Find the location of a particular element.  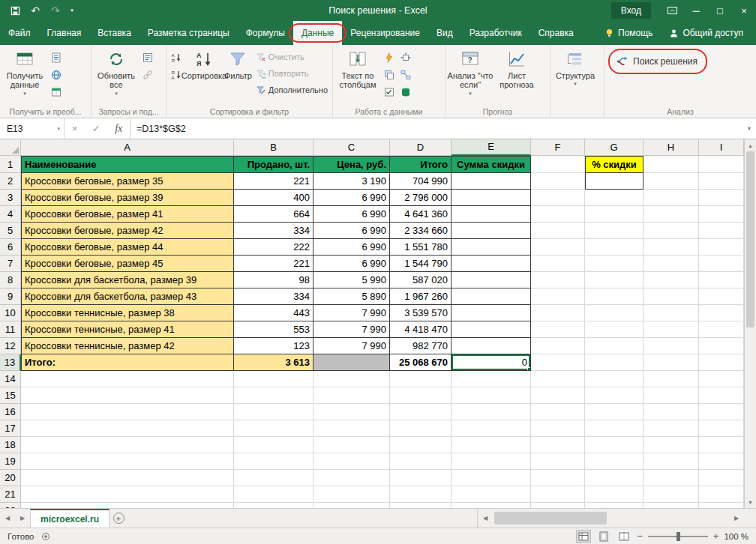

reapply-filter-button: Повторить is located at coordinates (292, 73).